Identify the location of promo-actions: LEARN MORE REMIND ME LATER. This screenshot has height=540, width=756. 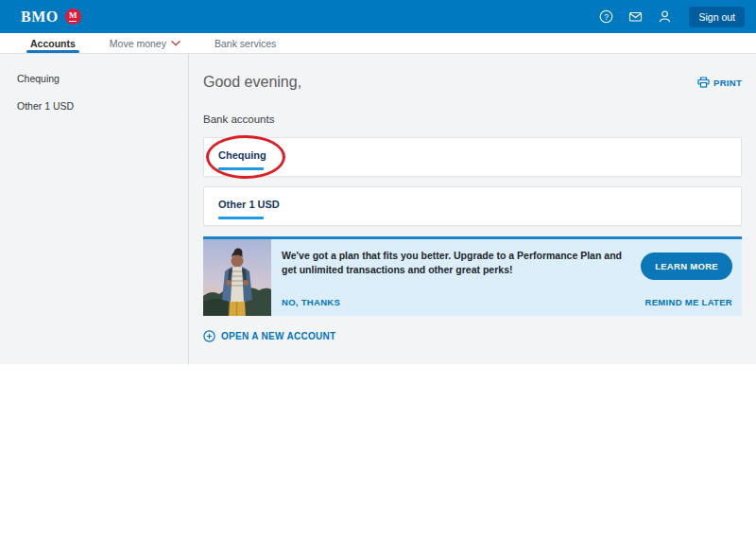
(685, 278).